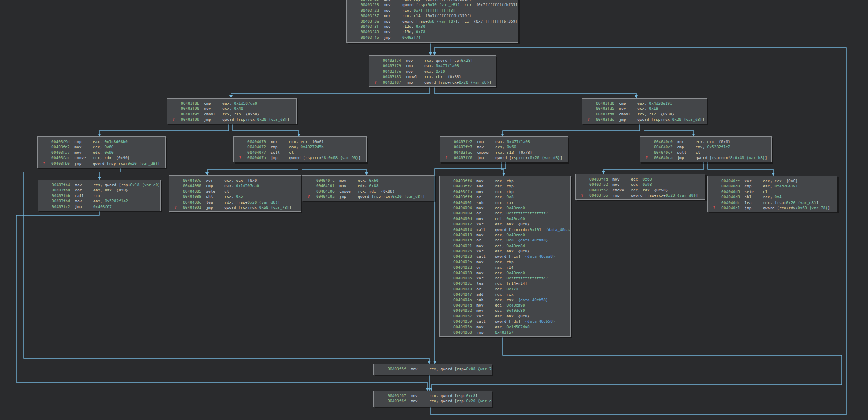 This screenshot has width=868, height=420. What do you see at coordinates (238, 114) in the screenshot?
I see `instruction-line: 00403f95 cmovl rcx, r15 {0x58}` at bounding box center [238, 114].